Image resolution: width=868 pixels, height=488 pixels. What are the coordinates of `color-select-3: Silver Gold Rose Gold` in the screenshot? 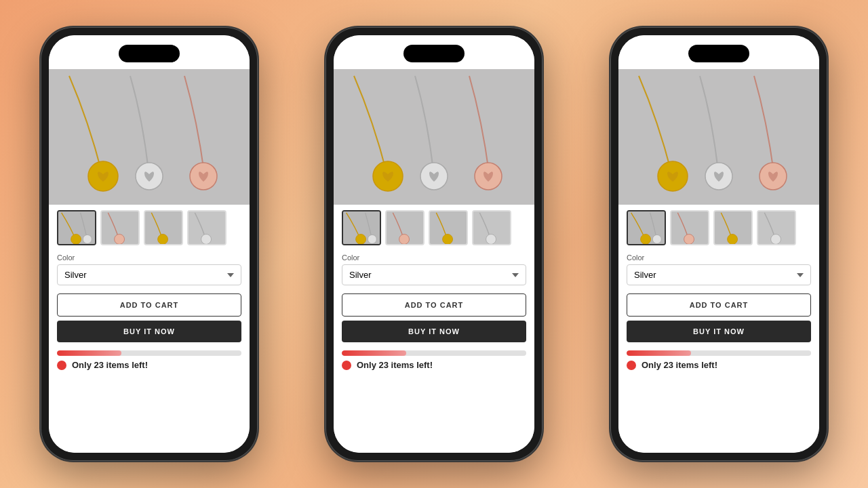 It's located at (719, 275).